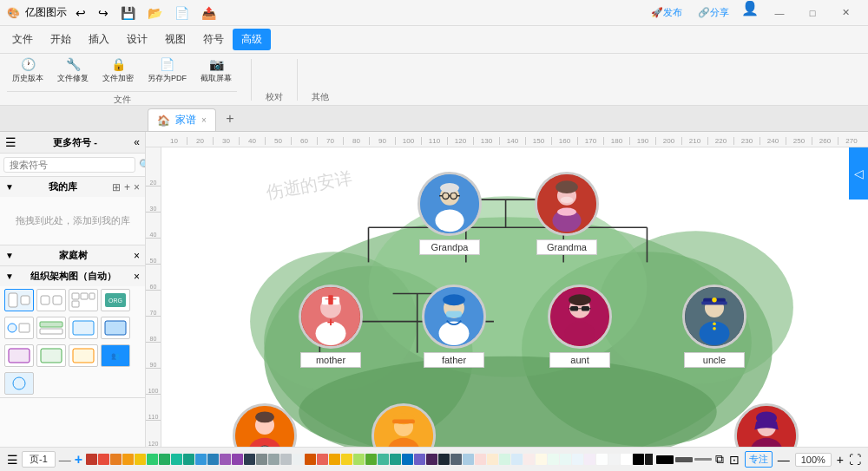 This screenshot has width=868, height=471. I want to click on add-grid-icon: ⊞, so click(116, 187).